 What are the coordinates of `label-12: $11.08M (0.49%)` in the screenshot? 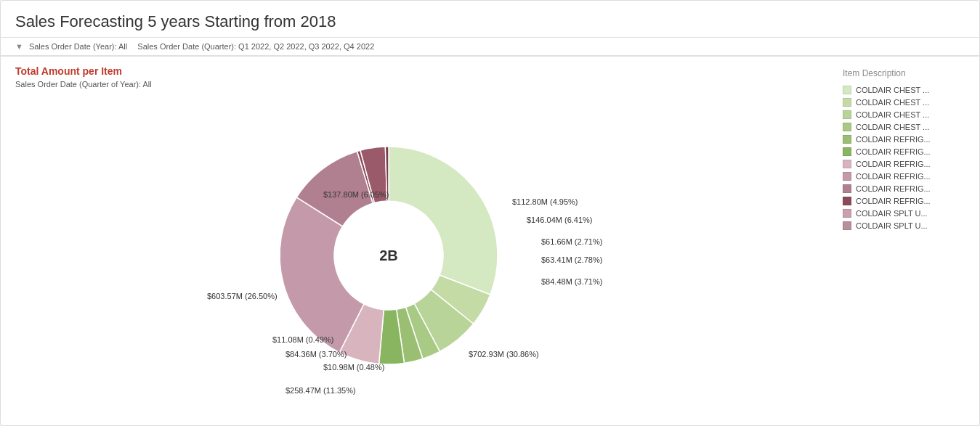 It's located at (303, 340).